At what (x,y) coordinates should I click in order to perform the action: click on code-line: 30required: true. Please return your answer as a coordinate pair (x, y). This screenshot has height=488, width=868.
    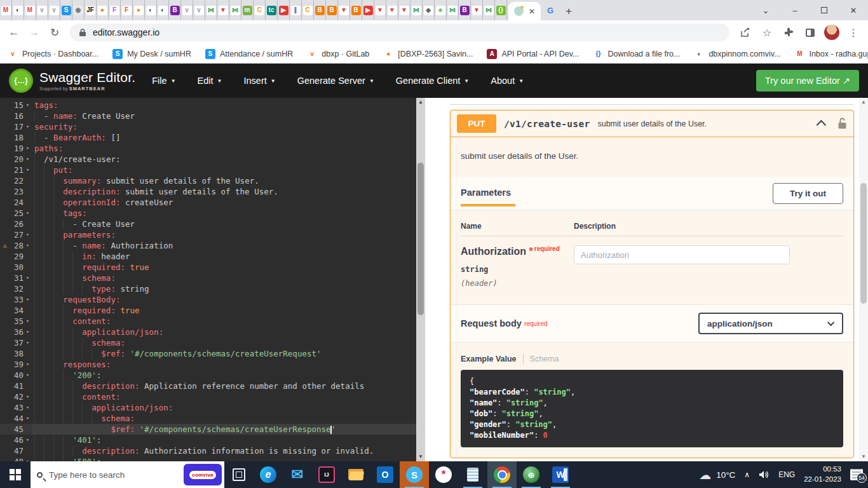
    Looking at the image, I should click on (208, 267).